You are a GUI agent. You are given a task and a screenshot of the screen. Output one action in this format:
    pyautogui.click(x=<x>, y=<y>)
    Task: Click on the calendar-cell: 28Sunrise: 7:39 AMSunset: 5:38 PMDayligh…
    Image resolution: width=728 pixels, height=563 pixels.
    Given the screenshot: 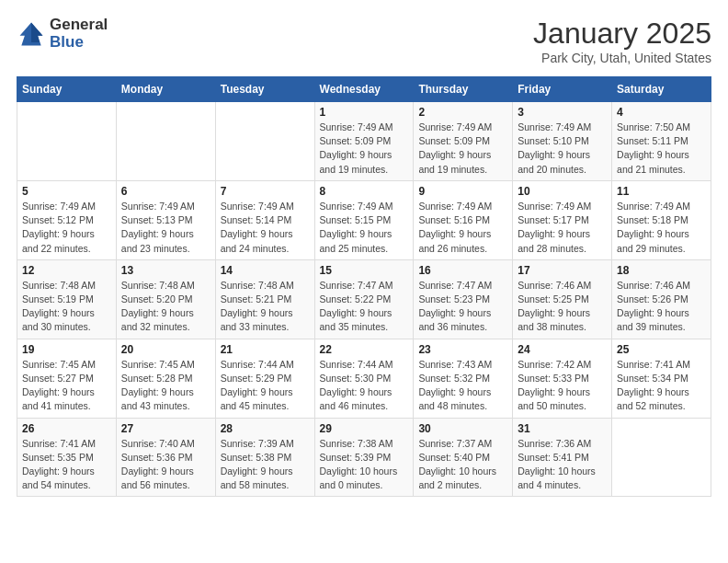 What is the action you would take?
    pyautogui.click(x=265, y=457)
    